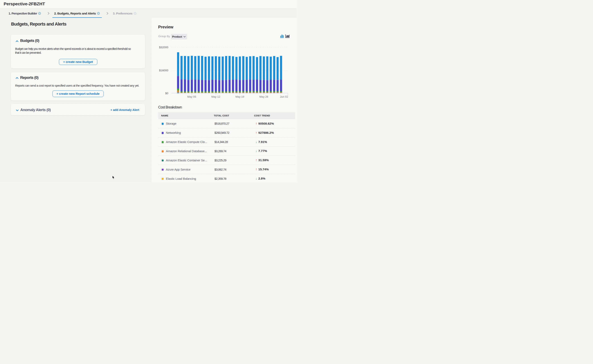 This screenshot has width=593, height=364. I want to click on svg-text: May 05, so click(192, 97).